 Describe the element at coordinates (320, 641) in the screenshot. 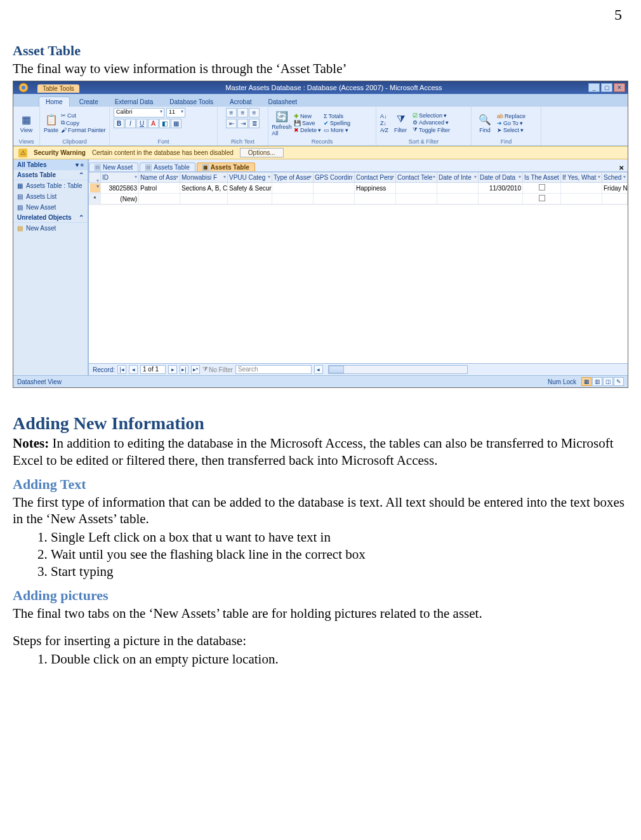

I see `para-pic-steps-intro: Steps for inserting a picture in the dat…` at that location.